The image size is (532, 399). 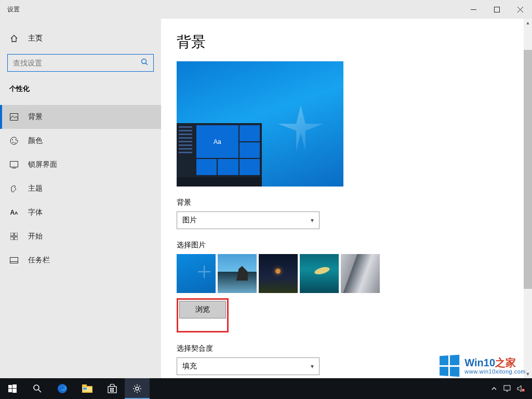 I want to click on theme-icon, so click(x=14, y=189).